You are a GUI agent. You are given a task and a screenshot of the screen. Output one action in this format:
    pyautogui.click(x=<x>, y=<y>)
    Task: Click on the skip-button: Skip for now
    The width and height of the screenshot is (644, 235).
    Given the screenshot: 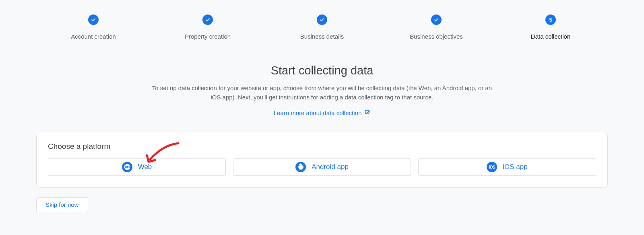 What is the action you would take?
    pyautogui.click(x=62, y=204)
    